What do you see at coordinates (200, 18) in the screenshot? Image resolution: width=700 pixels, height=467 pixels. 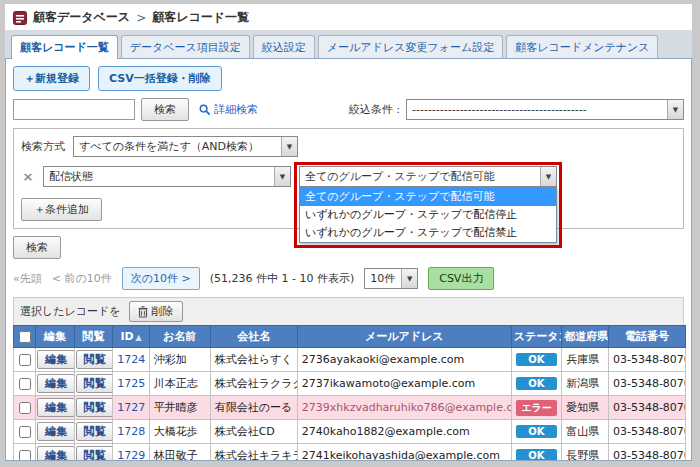 I see `breadcrumb-current: 顧客レコード一覧` at bounding box center [200, 18].